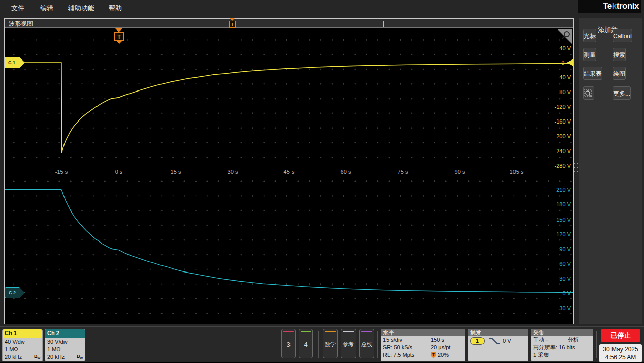 Image resolution: width=644 pixels, height=363 pixels. Describe the element at coordinates (565, 37) in the screenshot. I see `zoom-corner-button` at that location.